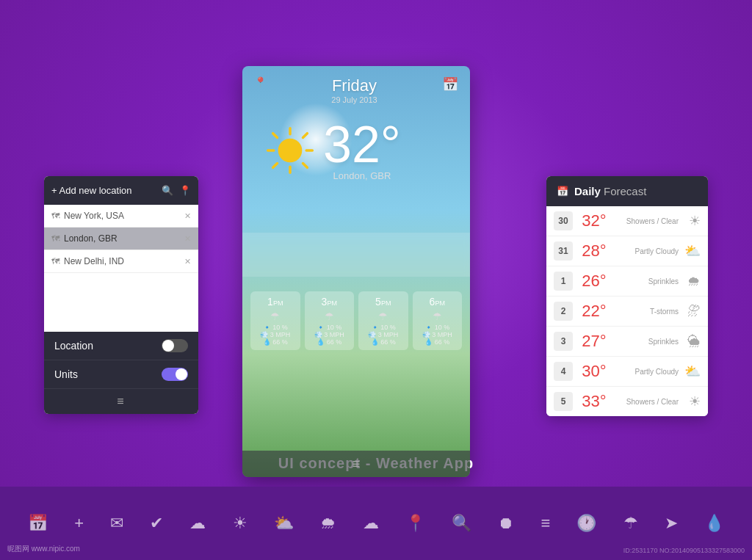 This screenshot has width=752, height=560. I want to click on partly-cloudy-bottom-icon: ⛅, so click(283, 523).